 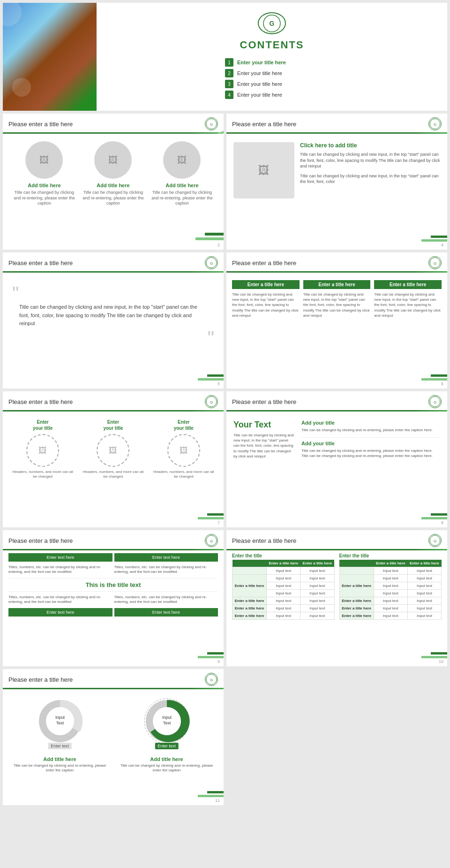 What do you see at coordinates (113, 475) in the screenshot?
I see `circle-caption: Headers, numbers, and more can all be ch…` at bounding box center [113, 475].